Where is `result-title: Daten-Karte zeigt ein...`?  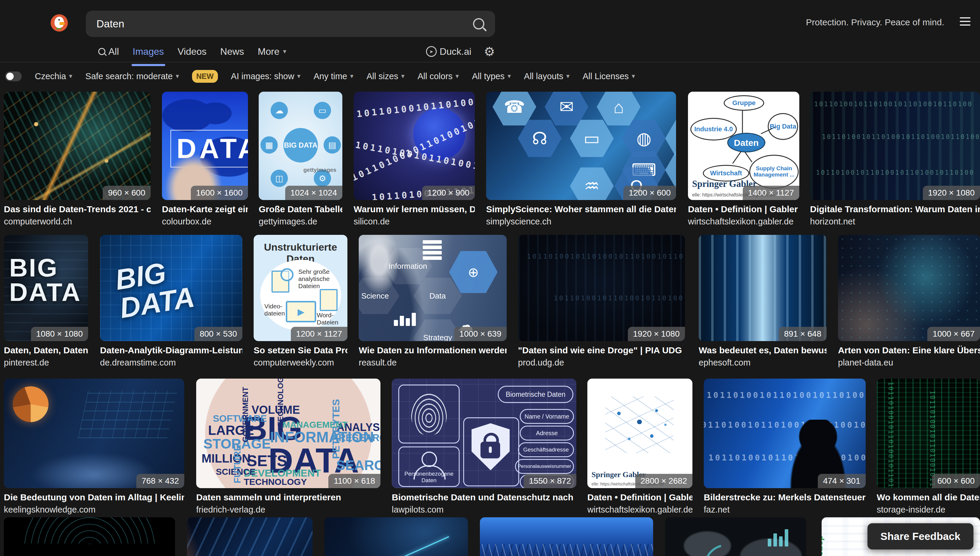
result-title: Daten-Karte zeigt ein... is located at coordinates (205, 209).